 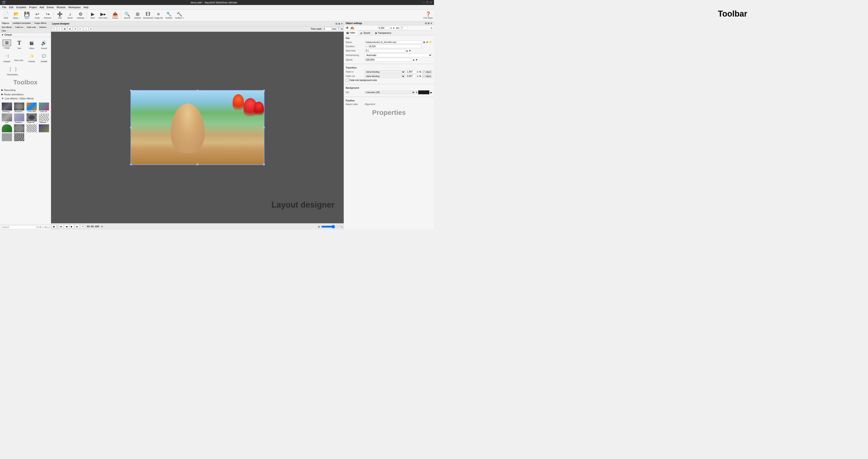 What do you see at coordinates (327, 29) in the screenshot?
I see `time-mark-input` at bounding box center [327, 29].